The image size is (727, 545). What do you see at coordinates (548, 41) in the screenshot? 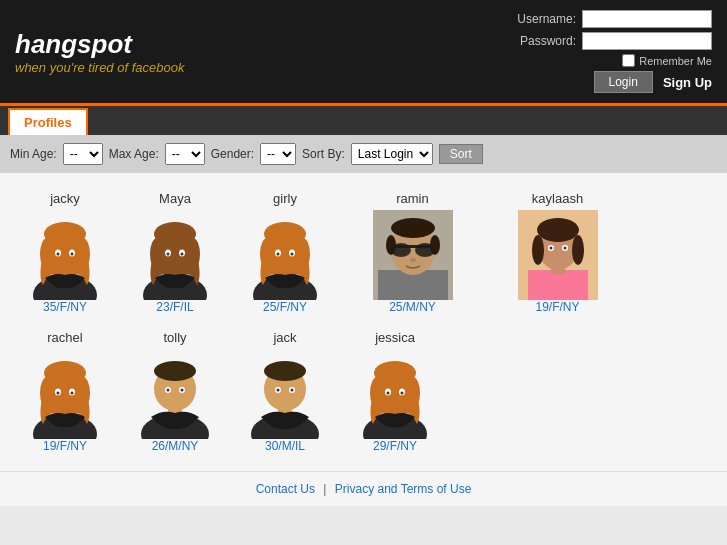
I see `password-label: Password:` at bounding box center [548, 41].